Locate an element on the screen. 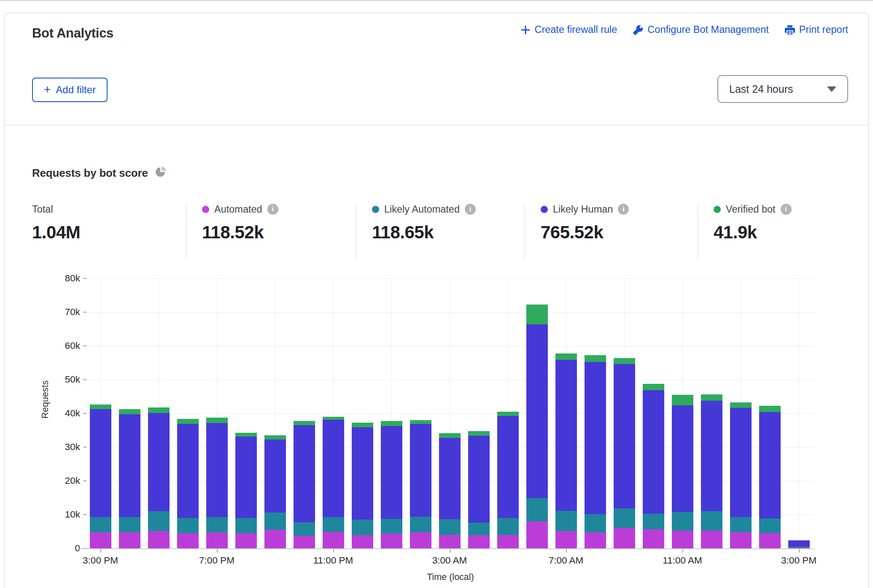 This screenshot has width=873, height=588. print-report-link: Print report is located at coordinates (816, 30).